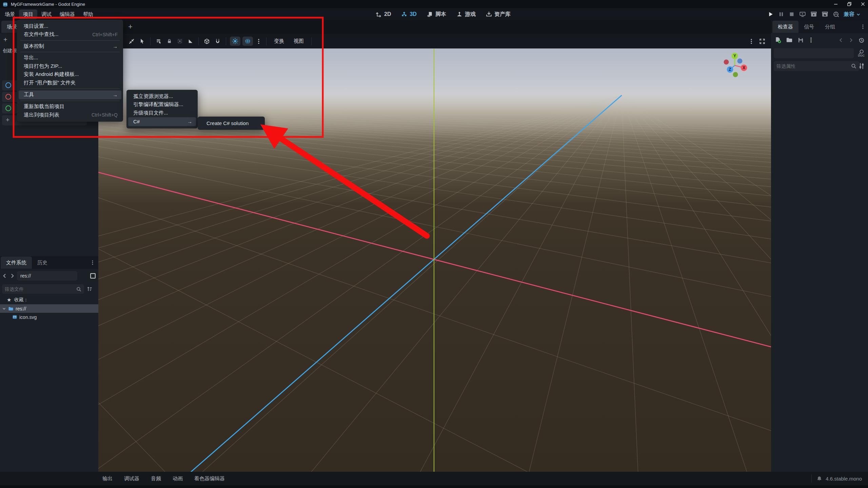  What do you see at coordinates (142, 41) in the screenshot?
I see `select-mode-icon` at bounding box center [142, 41].